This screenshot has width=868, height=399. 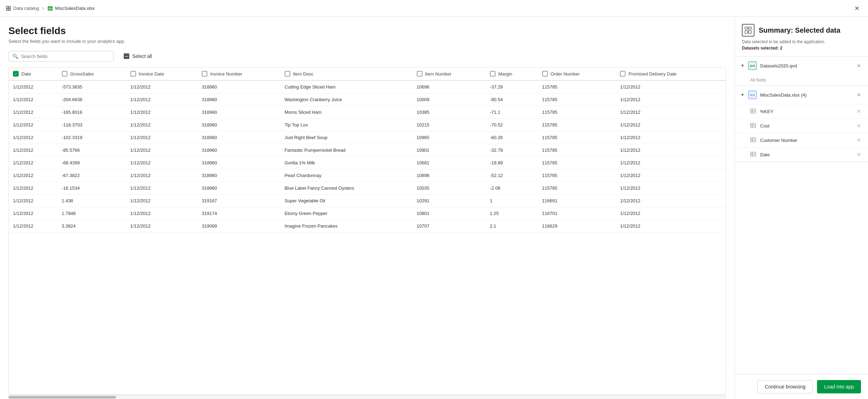 I want to click on col-checkbox-date, so click(x=16, y=74).